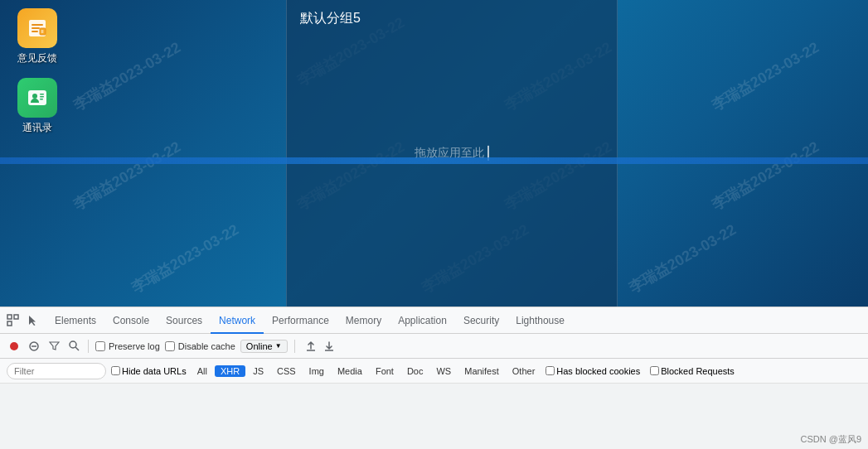 This screenshot has width=868, height=449. I want to click on tab-icons, so click(23, 321).